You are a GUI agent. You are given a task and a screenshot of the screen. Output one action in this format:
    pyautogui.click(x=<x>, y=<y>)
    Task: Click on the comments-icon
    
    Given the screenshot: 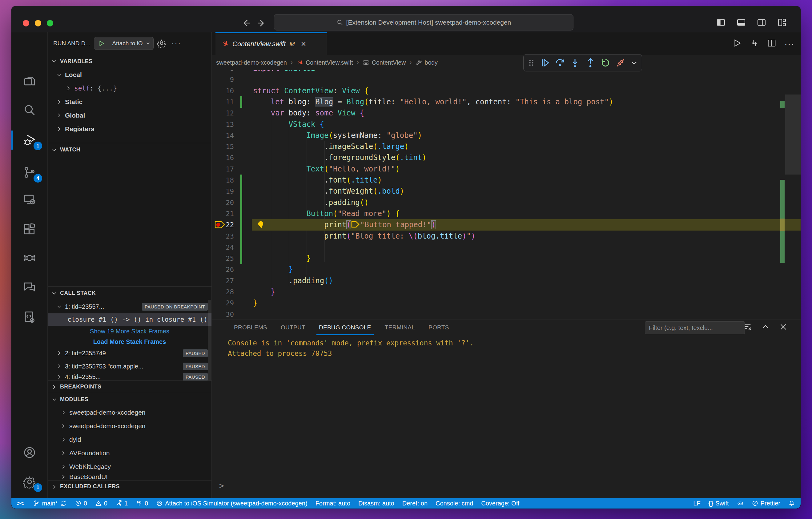 What is the action you would take?
    pyautogui.click(x=30, y=287)
    